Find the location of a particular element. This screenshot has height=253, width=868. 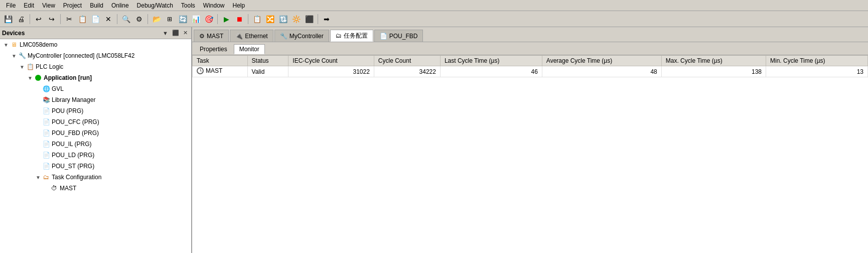

panel-dropdown-btn: ▼ is located at coordinates (166, 33).